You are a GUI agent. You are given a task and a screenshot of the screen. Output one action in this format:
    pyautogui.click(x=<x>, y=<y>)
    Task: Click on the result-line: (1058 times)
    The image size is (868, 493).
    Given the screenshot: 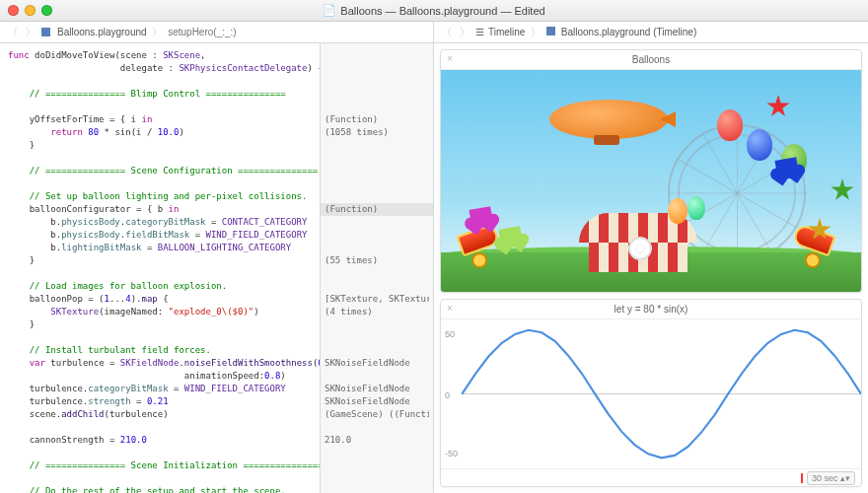 What is the action you would take?
    pyautogui.click(x=377, y=132)
    